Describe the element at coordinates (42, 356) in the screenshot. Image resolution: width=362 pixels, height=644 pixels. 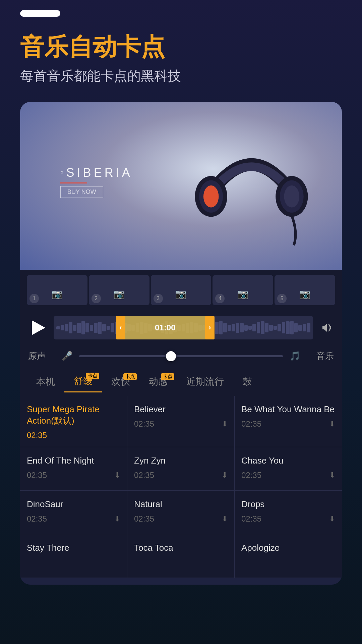
I see `voice-label: 原声` at that location.